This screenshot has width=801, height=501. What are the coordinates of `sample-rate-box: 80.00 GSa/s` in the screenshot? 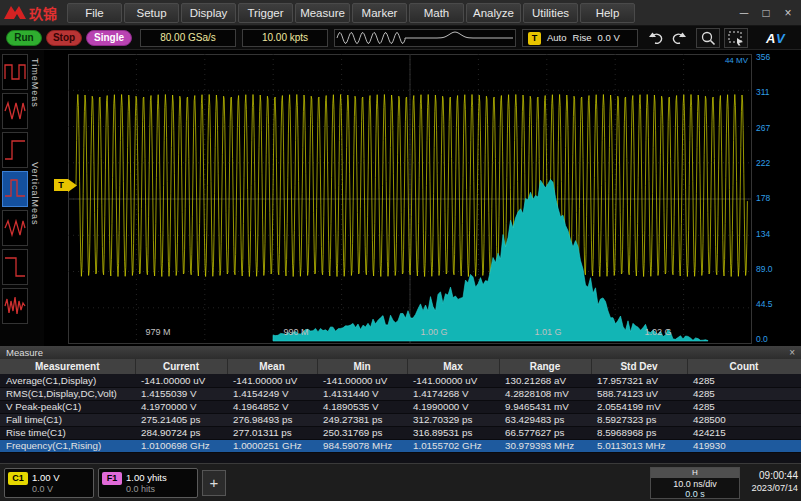 It's located at (188, 38).